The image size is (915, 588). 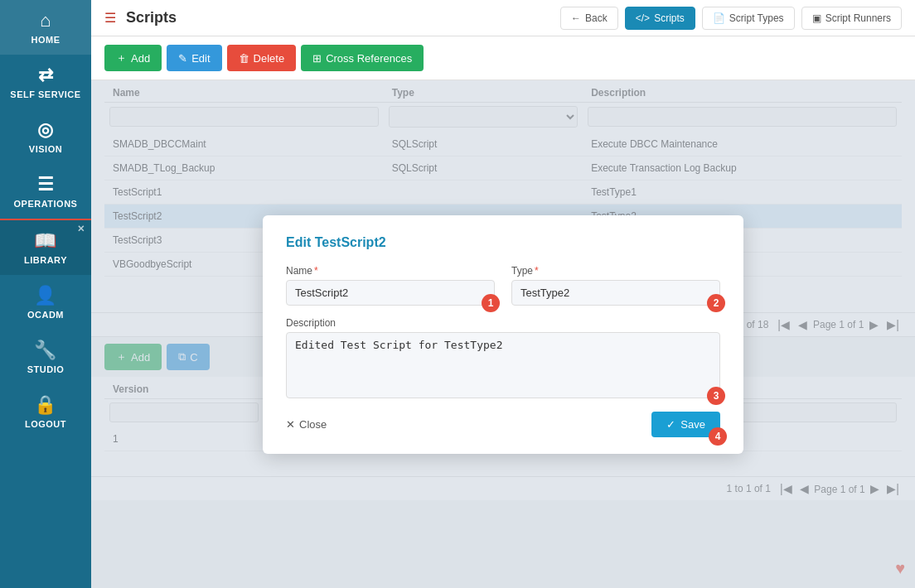 I want to click on scripts-nav-button: </> Scripts, so click(x=660, y=18).